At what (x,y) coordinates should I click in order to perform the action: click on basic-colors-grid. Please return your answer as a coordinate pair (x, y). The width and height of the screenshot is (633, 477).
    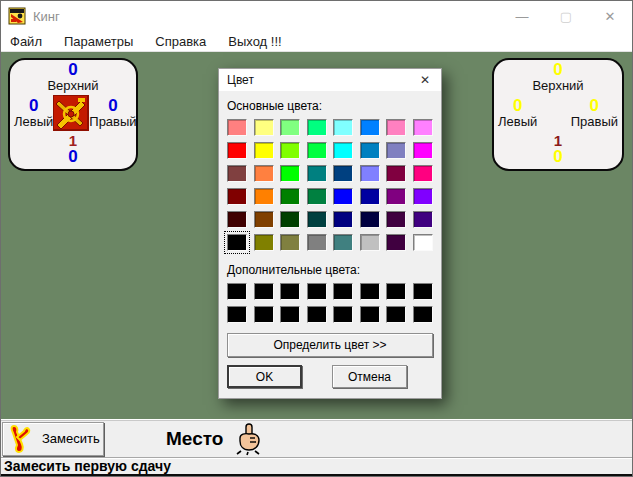
    Looking at the image, I should click on (330, 185).